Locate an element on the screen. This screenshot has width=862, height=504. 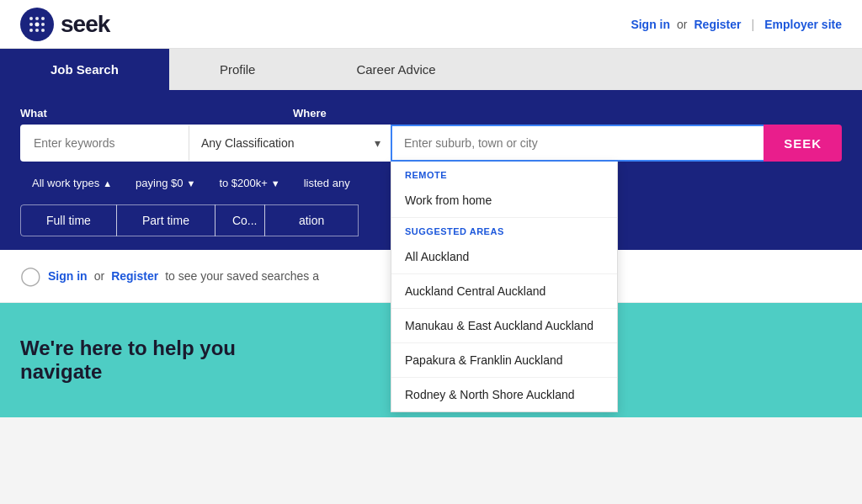
search-labels: What Where is located at coordinates (431, 113).